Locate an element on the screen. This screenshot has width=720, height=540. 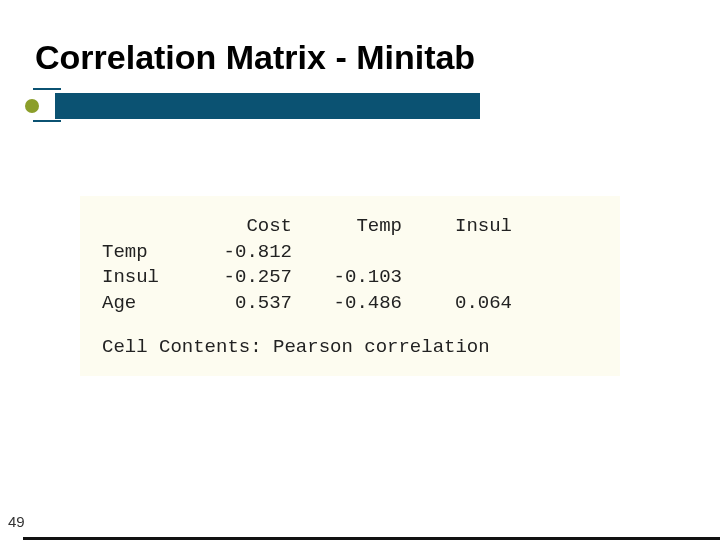
cell-contents-note: Cell Contents: Pearson correlation is located at coordinates (350, 348).